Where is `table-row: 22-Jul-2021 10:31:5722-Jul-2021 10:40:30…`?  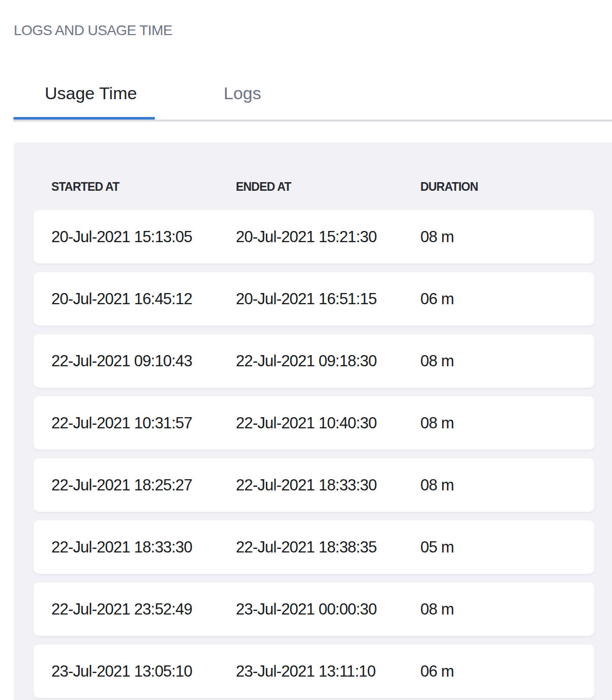
table-row: 22-Jul-2021 10:31:5722-Jul-2021 10:40:30… is located at coordinates (314, 423).